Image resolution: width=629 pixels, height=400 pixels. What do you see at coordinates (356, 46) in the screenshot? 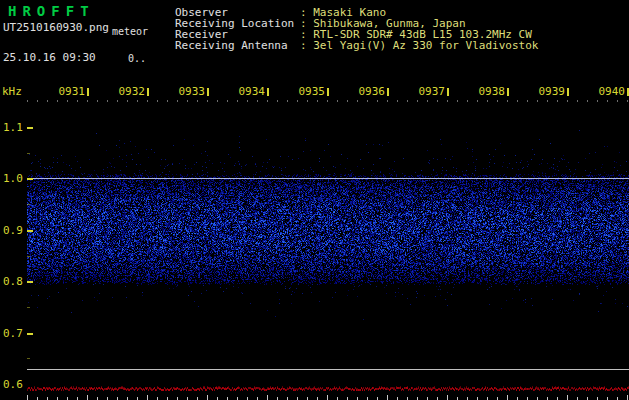
I see `station-row-antenna: Receiving Antenna: 3el Yagi(V) Az 330 fo…` at bounding box center [356, 46].